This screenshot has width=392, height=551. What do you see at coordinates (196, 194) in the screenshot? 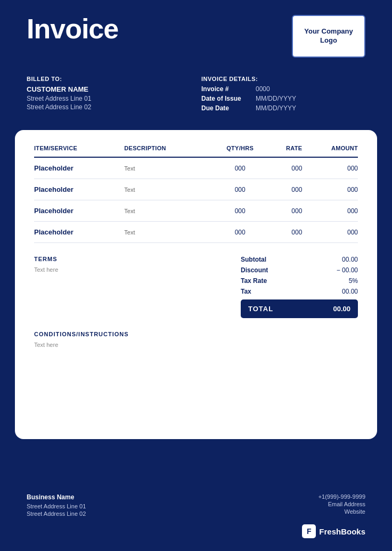
I see `invoice-table: ITEM/SERVICE DESCRIPTION QTY/HRS RATE AM…` at bounding box center [196, 194].